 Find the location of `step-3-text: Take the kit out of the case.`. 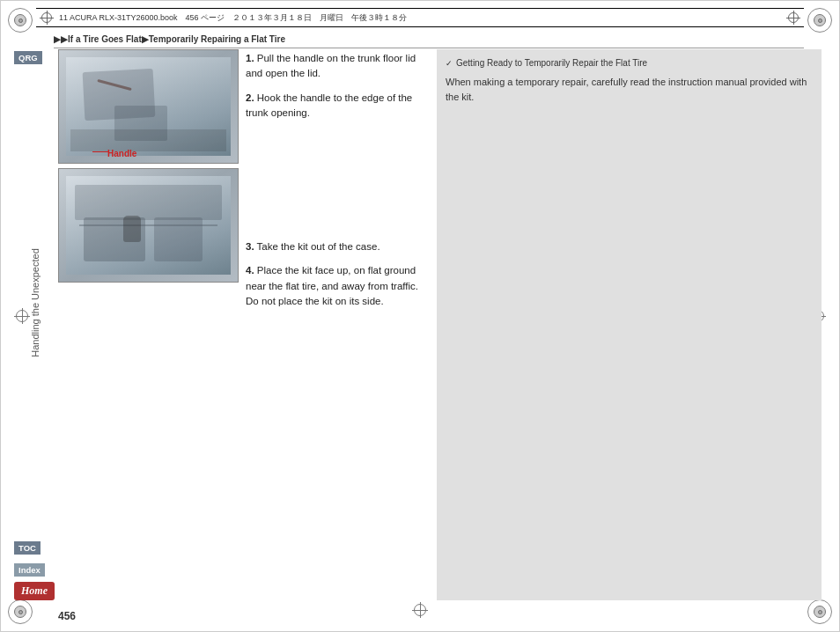

step-3-text: Take the kit out of the case. is located at coordinates (319, 246).